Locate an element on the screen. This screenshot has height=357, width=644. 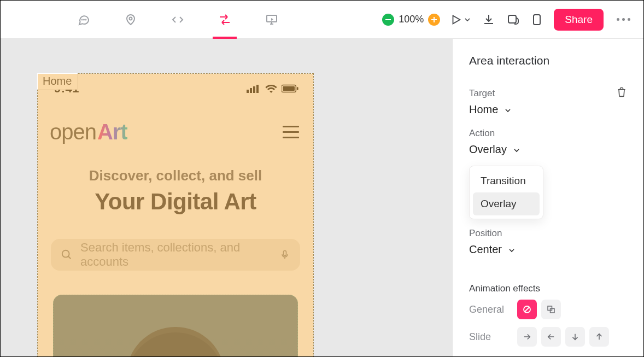
headline: Your Digital Art is located at coordinates (175, 202).